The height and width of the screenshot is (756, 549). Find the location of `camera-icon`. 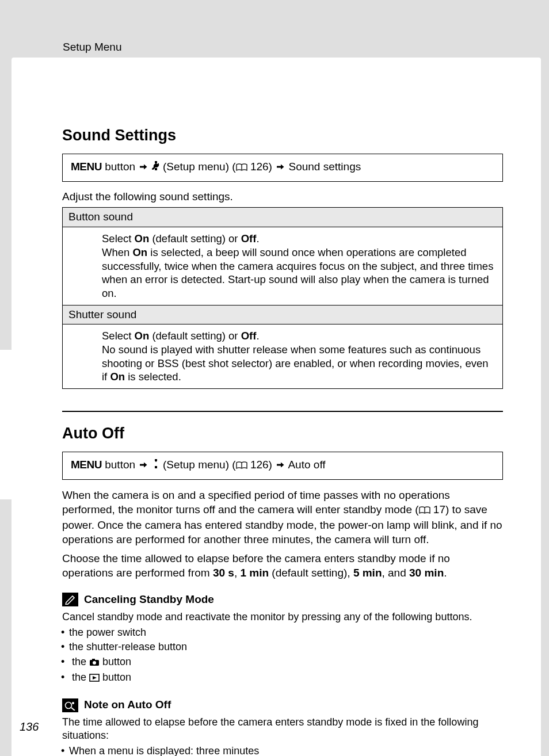

camera-icon is located at coordinates (94, 663).